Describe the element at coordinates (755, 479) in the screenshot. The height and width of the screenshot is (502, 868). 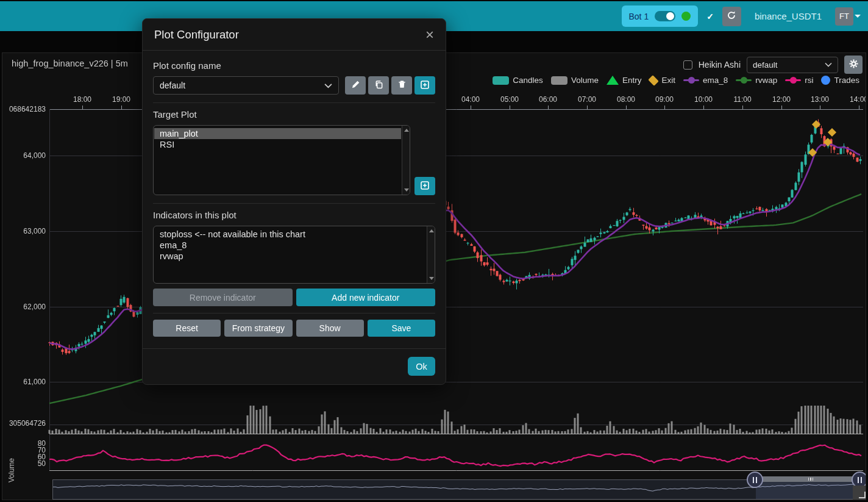
I see `datazoom-left-handle` at that location.